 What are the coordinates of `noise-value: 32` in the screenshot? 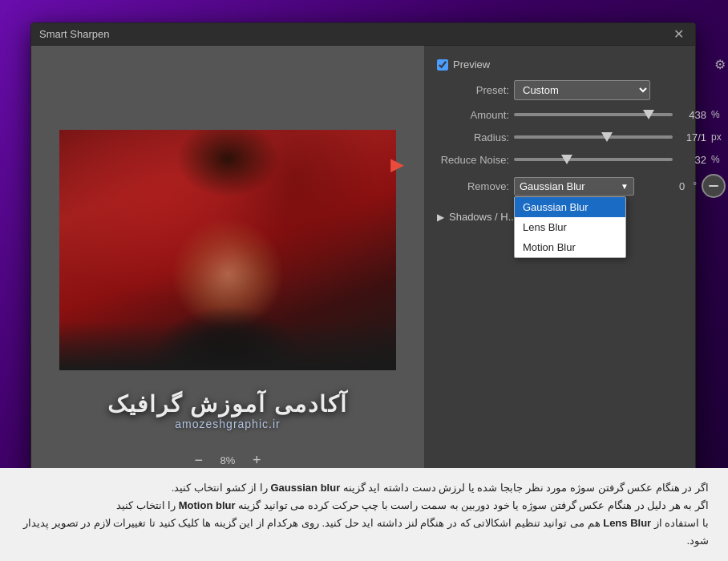 It's located at (692, 160).